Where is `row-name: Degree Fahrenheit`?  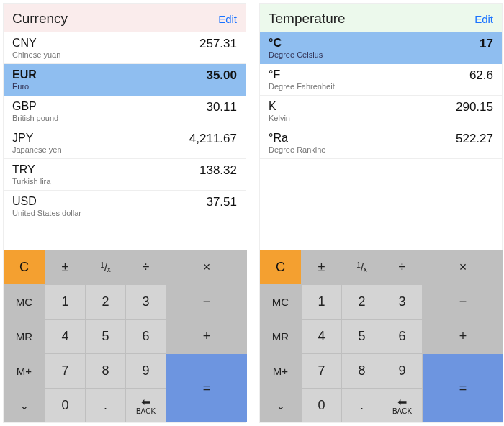
row-name: Degree Fahrenheit is located at coordinates (302, 86).